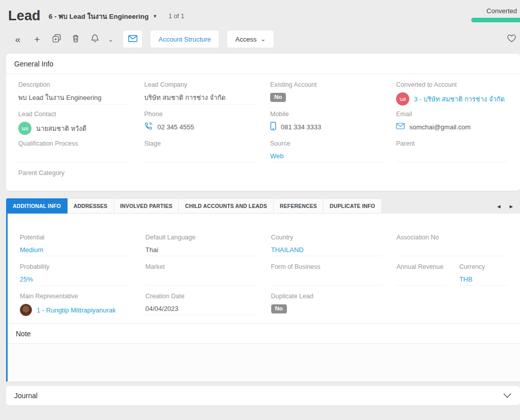 The image size is (520, 420). What do you see at coordinates (452, 91) in the screenshot?
I see `field-converted-to-account: Converted to Account บส 3 - บริษัท สมชาต…` at bounding box center [452, 91].